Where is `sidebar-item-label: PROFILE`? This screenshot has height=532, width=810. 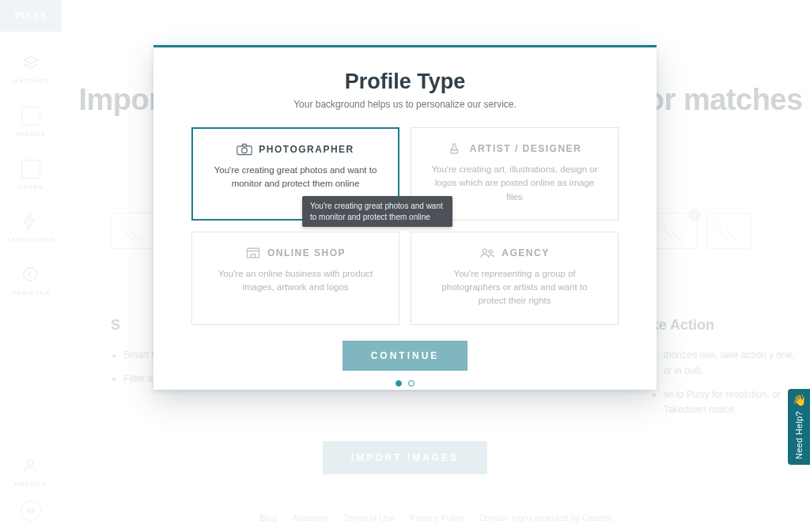 sidebar-item-label: PROFILE is located at coordinates (31, 484).